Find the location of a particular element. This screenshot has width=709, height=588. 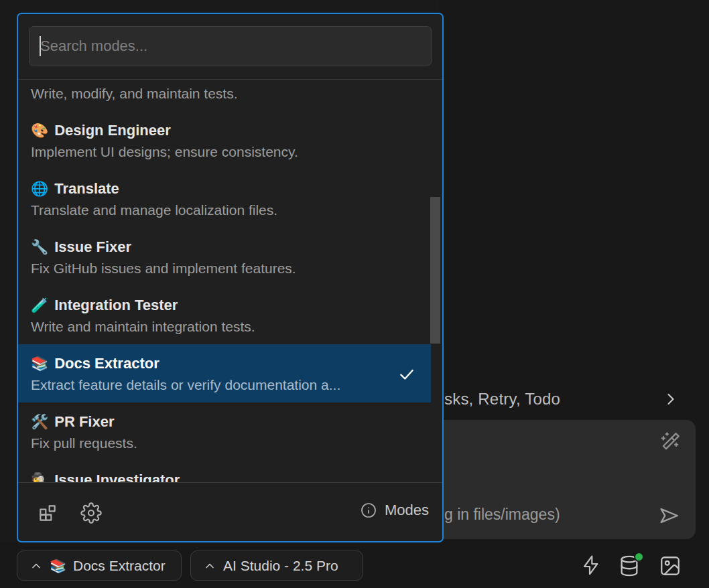

scrollbar-thumb is located at coordinates (436, 271).